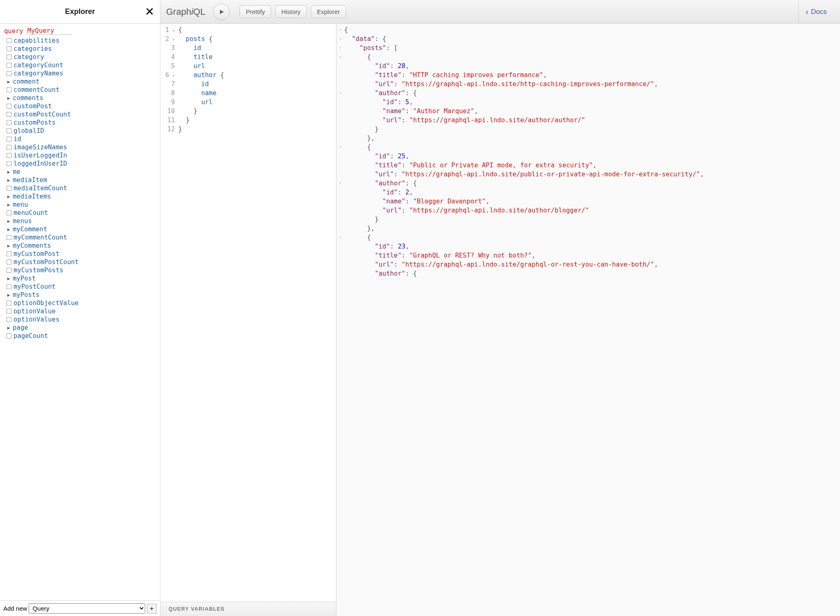  What do you see at coordinates (81, 221) in the screenshot?
I see `field-item-menus: ▶menus` at bounding box center [81, 221].